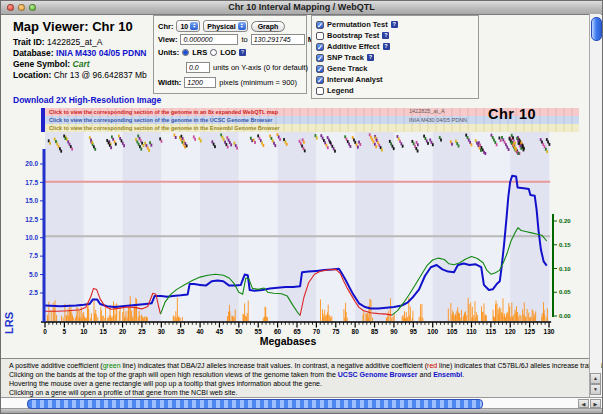  Describe the element at coordinates (312, 128) in the screenshot. I see `genome-banner-3: Click to view the corresponding section …` at that location.